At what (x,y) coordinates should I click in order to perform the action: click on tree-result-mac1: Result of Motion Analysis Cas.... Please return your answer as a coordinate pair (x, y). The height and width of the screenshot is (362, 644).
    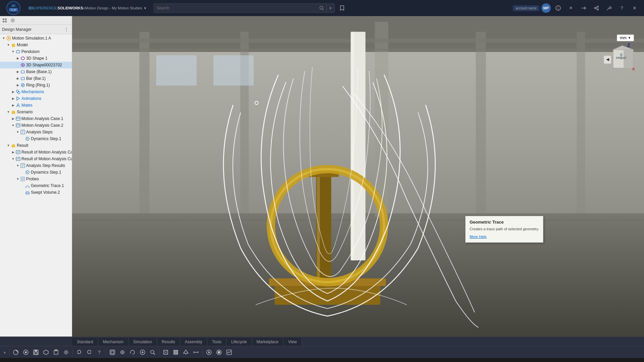
    Looking at the image, I should click on (36, 152).